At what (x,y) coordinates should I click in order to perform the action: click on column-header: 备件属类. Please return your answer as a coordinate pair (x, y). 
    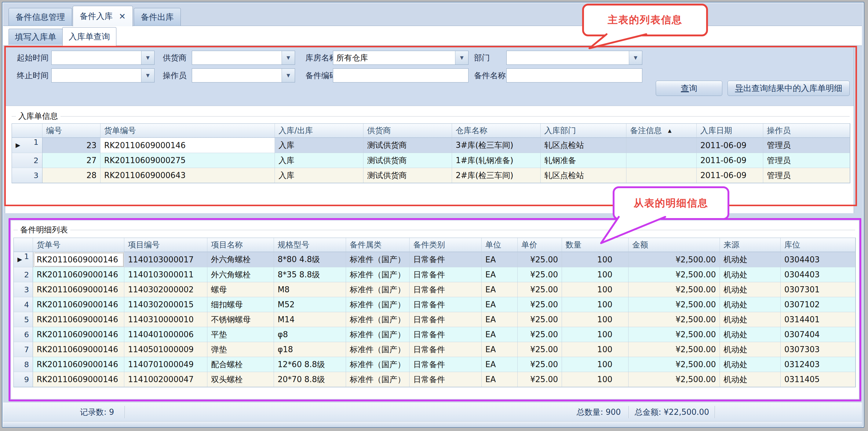
    Looking at the image, I should click on (378, 245).